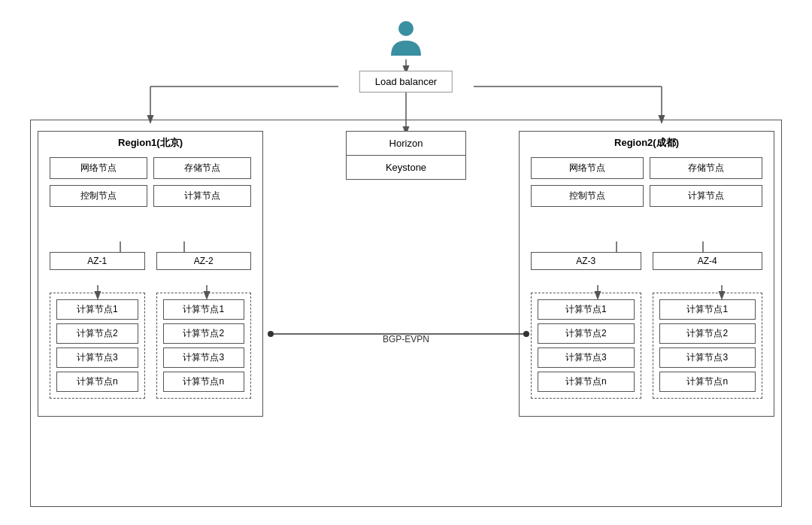 The height and width of the screenshot is (525, 812). What do you see at coordinates (205, 334) in the screenshot?
I see `az2-compute2: 计算节点2` at bounding box center [205, 334].